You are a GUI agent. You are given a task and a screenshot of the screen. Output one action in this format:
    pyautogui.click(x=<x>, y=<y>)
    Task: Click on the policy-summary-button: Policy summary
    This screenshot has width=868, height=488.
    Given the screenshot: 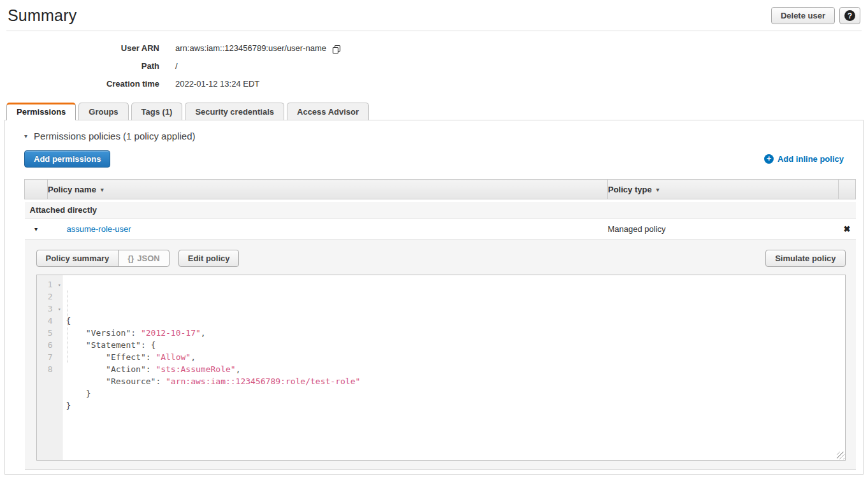 What is the action you would take?
    pyautogui.click(x=78, y=259)
    